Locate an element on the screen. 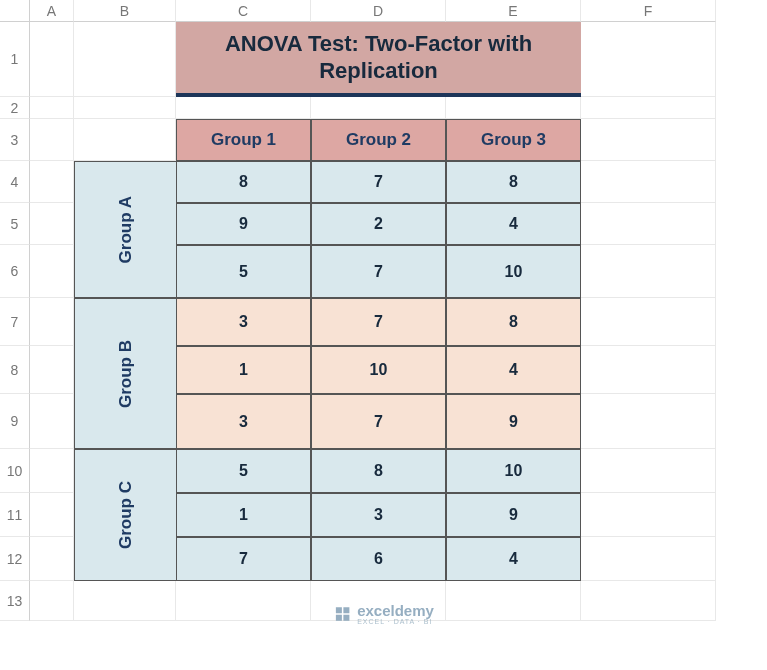 This screenshot has width=767, height=670. cell-a-2-2: 2 is located at coordinates (378, 224).